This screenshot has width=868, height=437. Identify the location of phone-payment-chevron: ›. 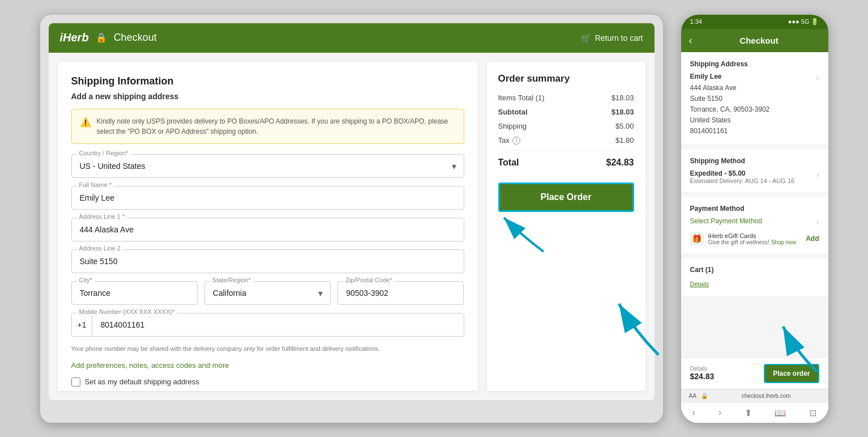
(818, 222).